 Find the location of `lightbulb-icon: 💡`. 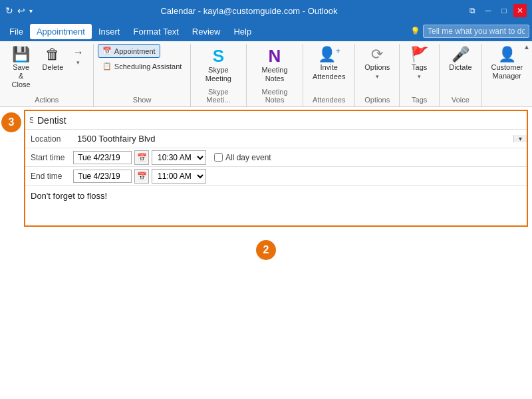

lightbulb-icon: 💡 is located at coordinates (415, 31).